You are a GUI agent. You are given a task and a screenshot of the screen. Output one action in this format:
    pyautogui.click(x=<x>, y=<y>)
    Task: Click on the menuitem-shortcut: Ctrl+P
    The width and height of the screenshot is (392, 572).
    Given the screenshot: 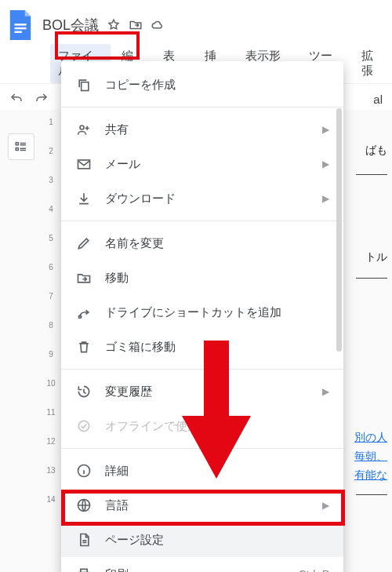 What is the action you would take?
    pyautogui.click(x=314, y=570)
    